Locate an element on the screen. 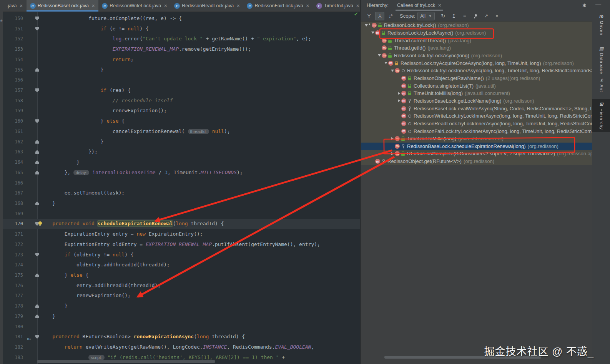 The width and height of the screenshot is (610, 364). editor-tab: .java✕ is located at coordinates (15, 6).